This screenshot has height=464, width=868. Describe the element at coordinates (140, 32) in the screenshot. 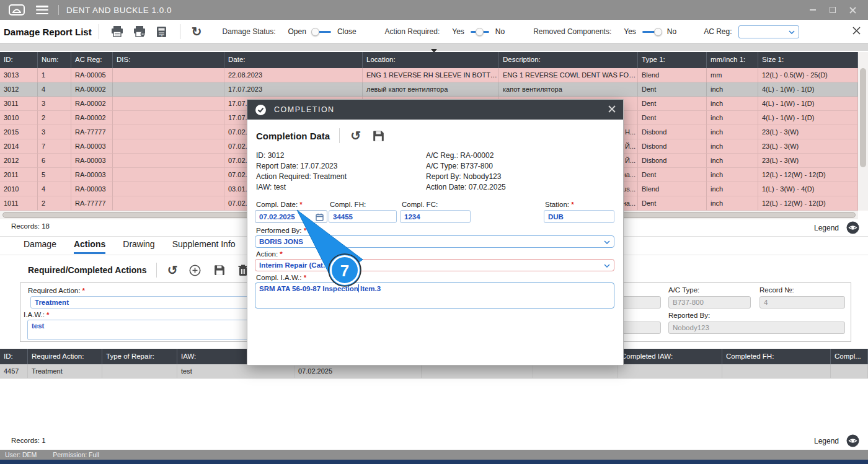

I see `print-preview-button` at that location.